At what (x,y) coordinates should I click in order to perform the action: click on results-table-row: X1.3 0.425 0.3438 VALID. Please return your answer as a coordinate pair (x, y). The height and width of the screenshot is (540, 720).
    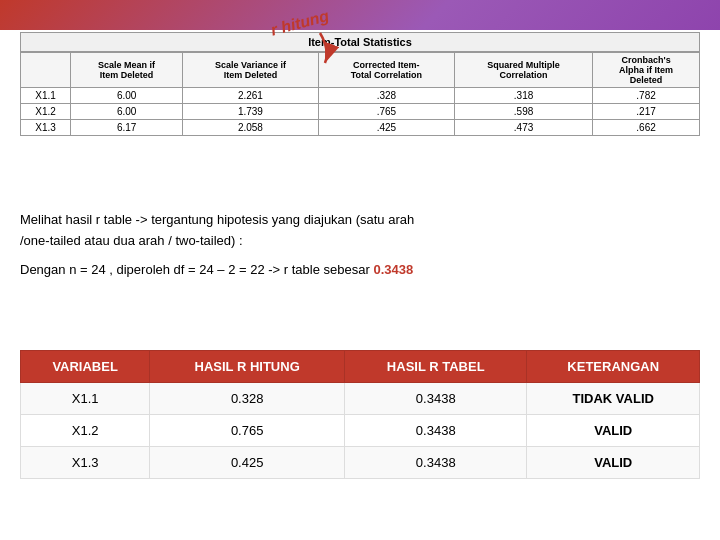
    Looking at the image, I should click on (360, 463).